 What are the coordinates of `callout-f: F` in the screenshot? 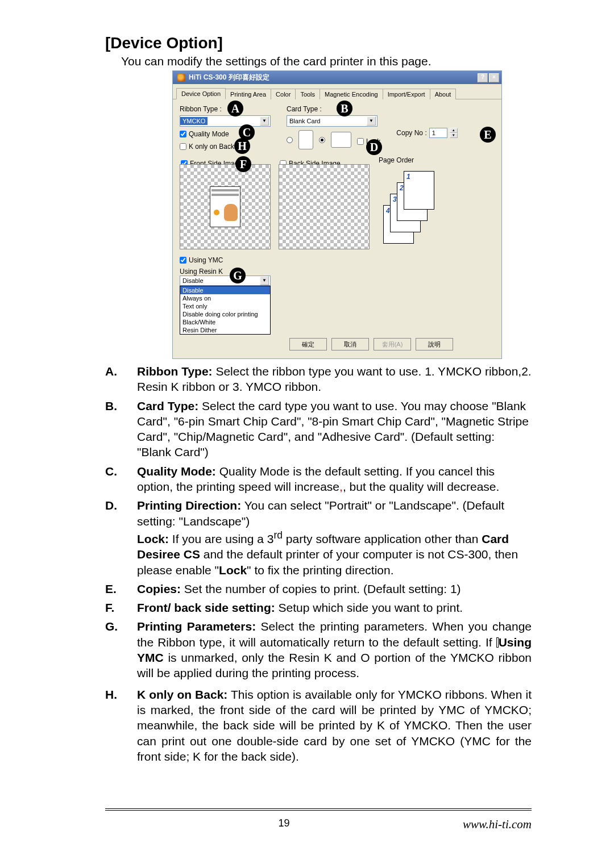 It's located at (243, 164).